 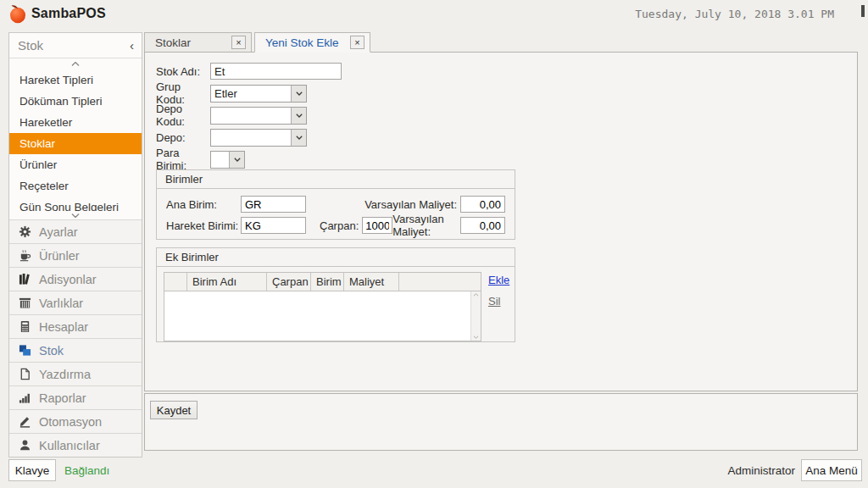 I want to click on sidebar-section-otomasyon: Otomasyon, so click(x=75, y=421).